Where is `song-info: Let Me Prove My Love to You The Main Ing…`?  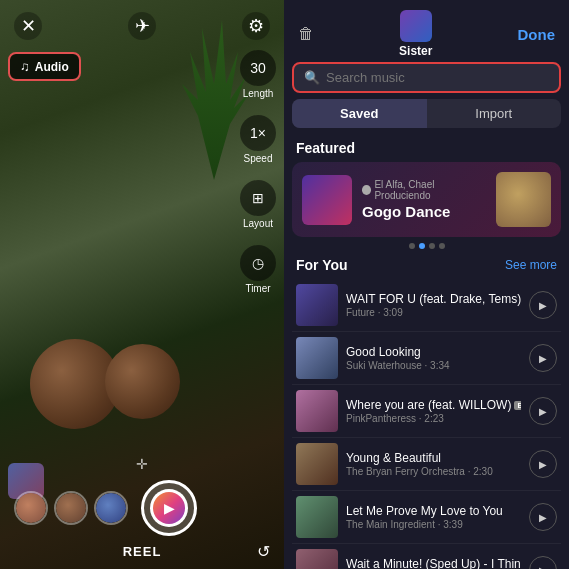
song-info: Let Me Prove My Love to You The Main Ing… is located at coordinates (434, 517).